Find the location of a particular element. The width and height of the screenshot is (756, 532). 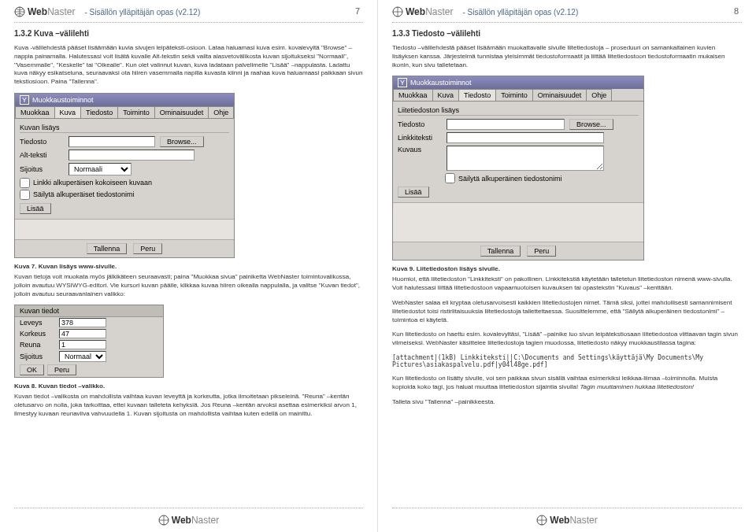

page-number-right: 8 is located at coordinates (736, 11).